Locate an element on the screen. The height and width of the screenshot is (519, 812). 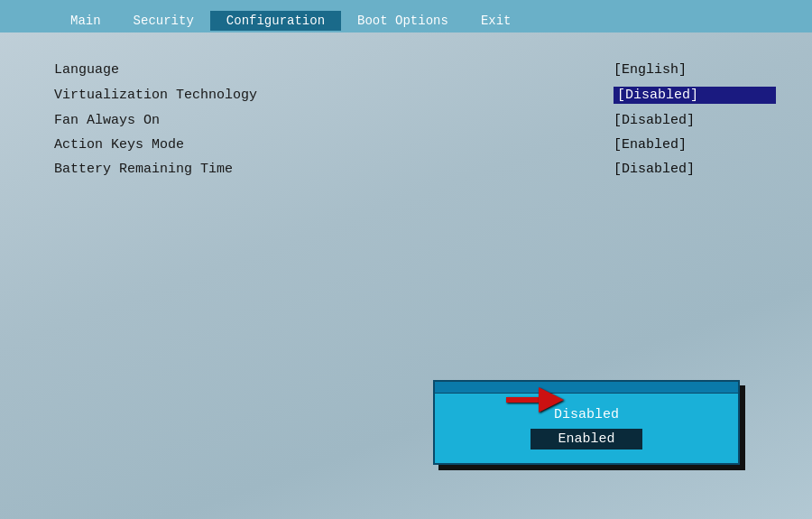
popup-options: DisabledEnabled is located at coordinates (586, 428).